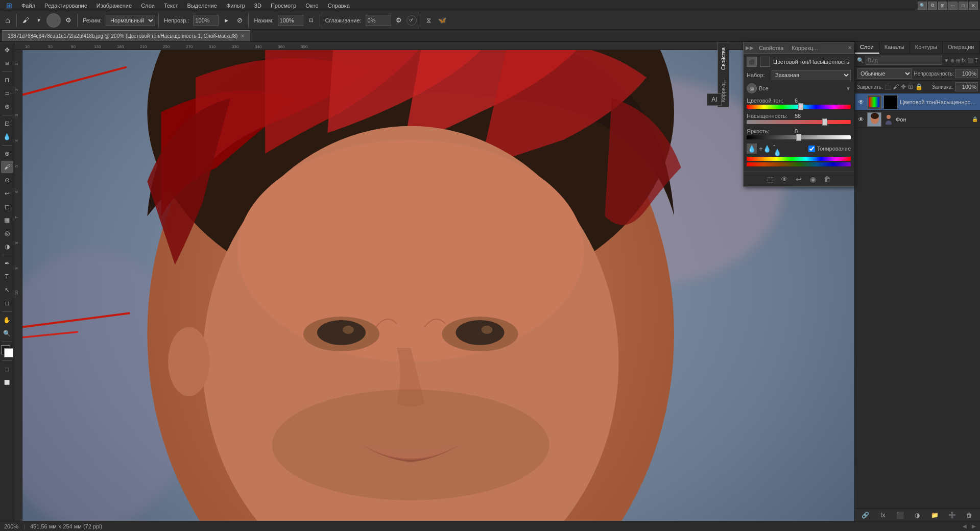 Image resolution: width=980 pixels, height=531 pixels. I want to click on new-layer-icon: ➕, so click(952, 515).